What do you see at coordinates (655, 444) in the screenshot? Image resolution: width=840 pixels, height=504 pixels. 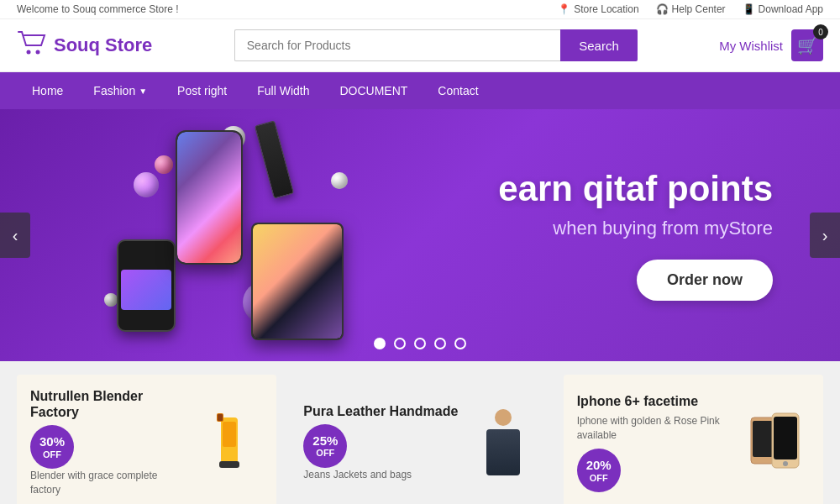 I see `product-card-info-iphone: Iphone 6+ facetime Iphone with golden & …` at bounding box center [655, 444].